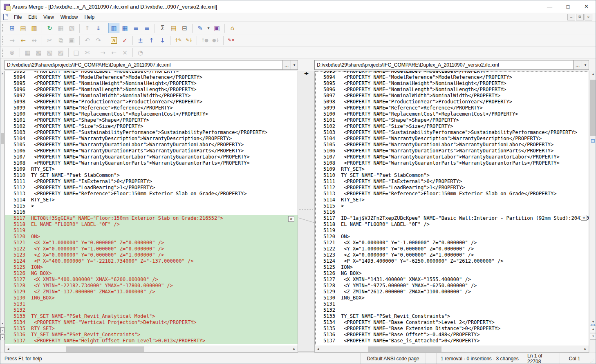  What do you see at coordinates (593, 108) in the screenshot?
I see `right-scrollbar-thumb` at bounding box center [593, 108].